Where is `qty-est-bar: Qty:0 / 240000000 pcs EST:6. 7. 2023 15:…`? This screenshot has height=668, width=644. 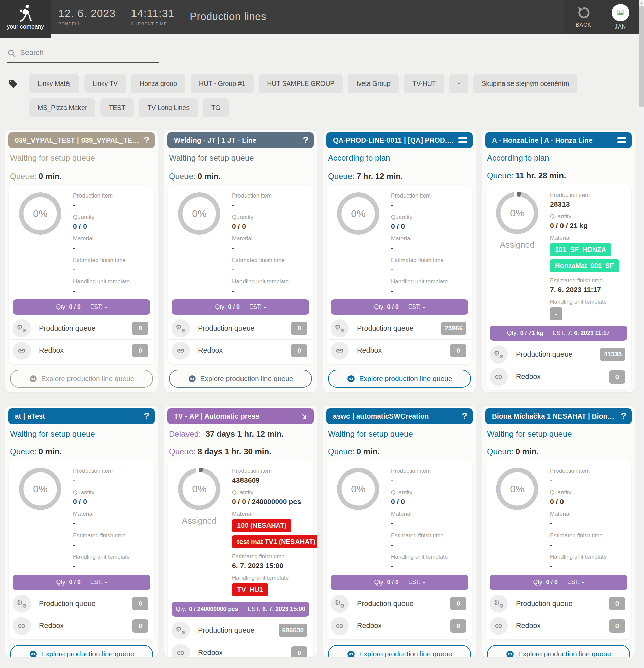
qty-est-bar: Qty:0 / 240000000 pcs EST:6. 7. 2023 15:… is located at coordinates (241, 609).